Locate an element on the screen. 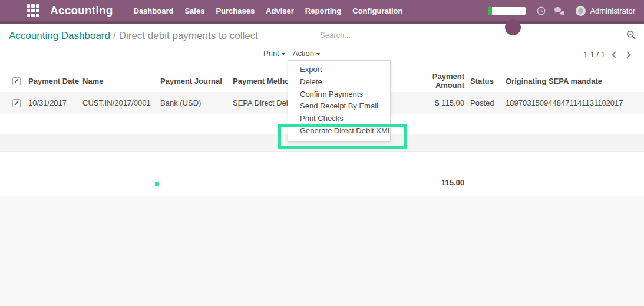 The width and height of the screenshot is (644, 306). nav-item-adviser: Adviser is located at coordinates (280, 11).